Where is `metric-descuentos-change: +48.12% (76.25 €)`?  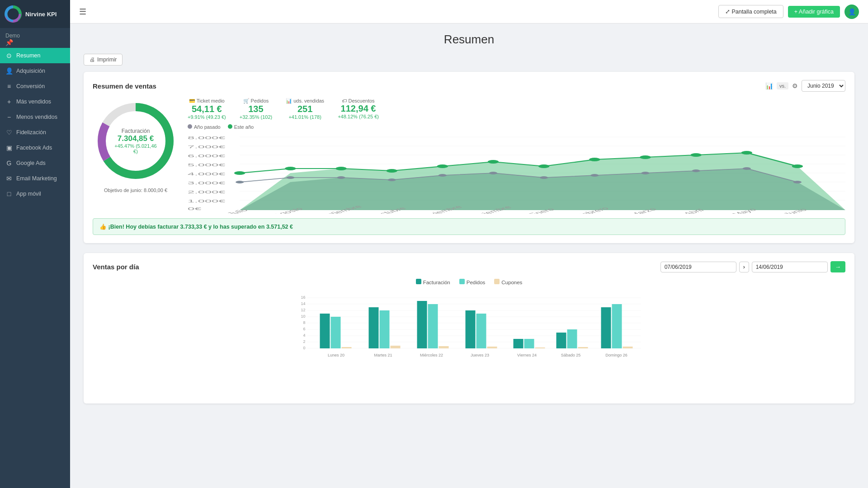 metric-descuentos-change: +48.12% (76.25 €) is located at coordinates (358, 117).